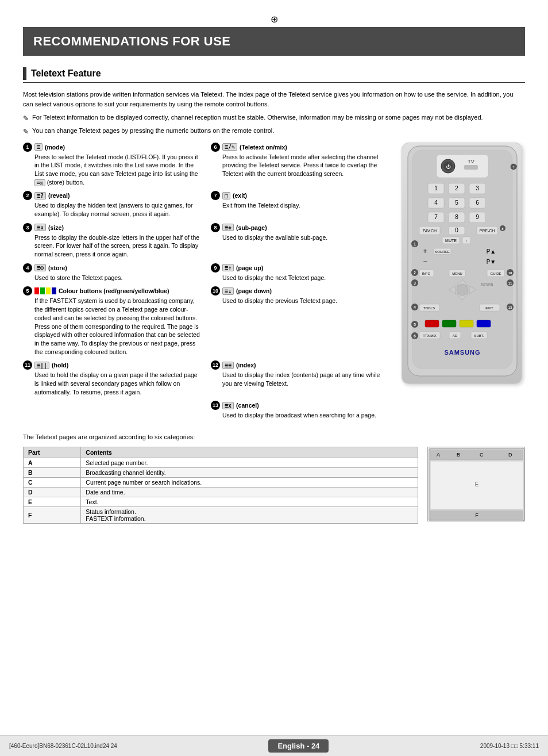 The height and width of the screenshot is (756, 548). I want to click on page-footer: [460-Eeuro]BN68-02361C-02L10.ind24 24 En…, so click(274, 746).